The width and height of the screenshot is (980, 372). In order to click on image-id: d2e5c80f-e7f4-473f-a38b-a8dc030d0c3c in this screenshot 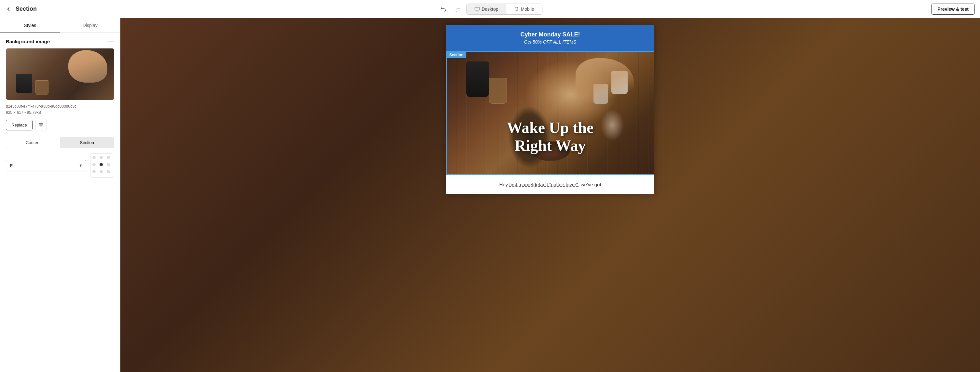, I will do `click(60, 107)`.